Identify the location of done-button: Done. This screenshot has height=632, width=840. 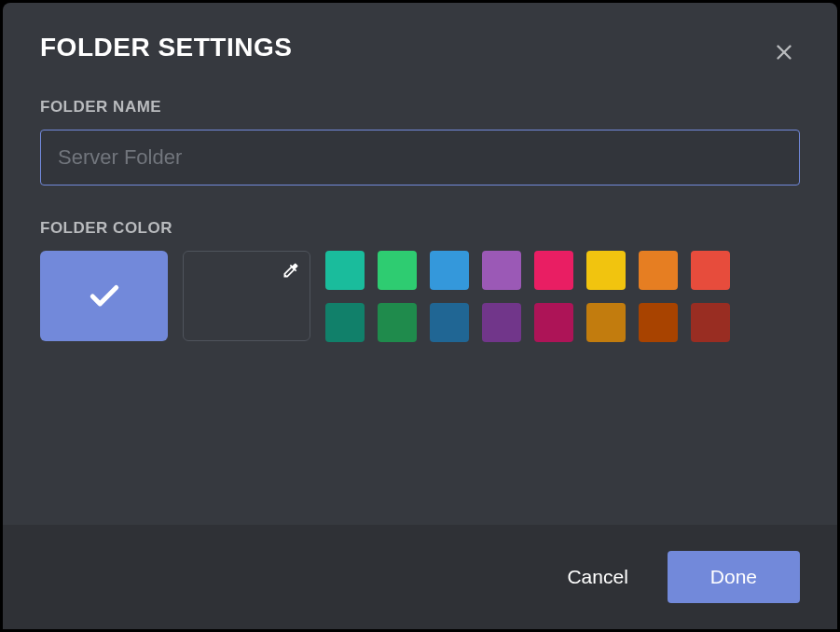
(734, 577).